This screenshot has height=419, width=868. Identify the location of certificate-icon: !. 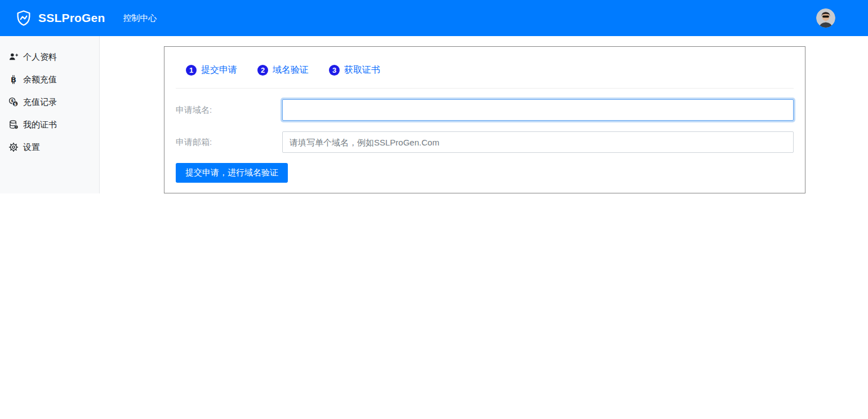
(14, 125).